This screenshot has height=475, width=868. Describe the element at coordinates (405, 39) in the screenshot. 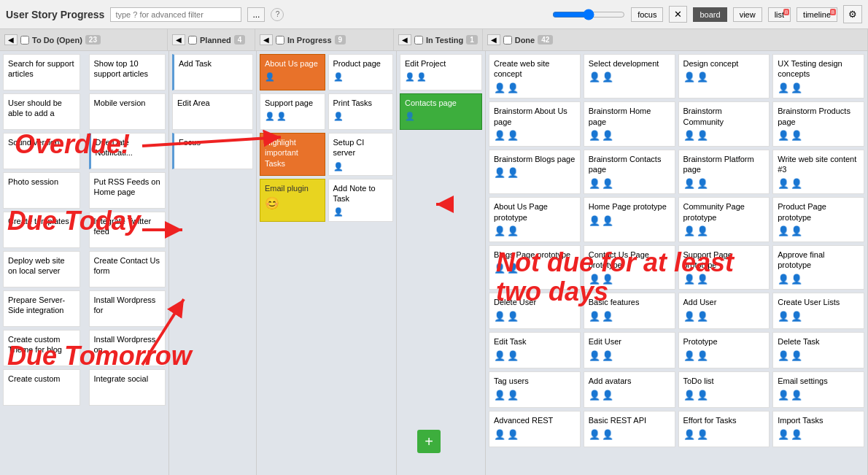

I see `col-intesting-prev: ◀` at that location.